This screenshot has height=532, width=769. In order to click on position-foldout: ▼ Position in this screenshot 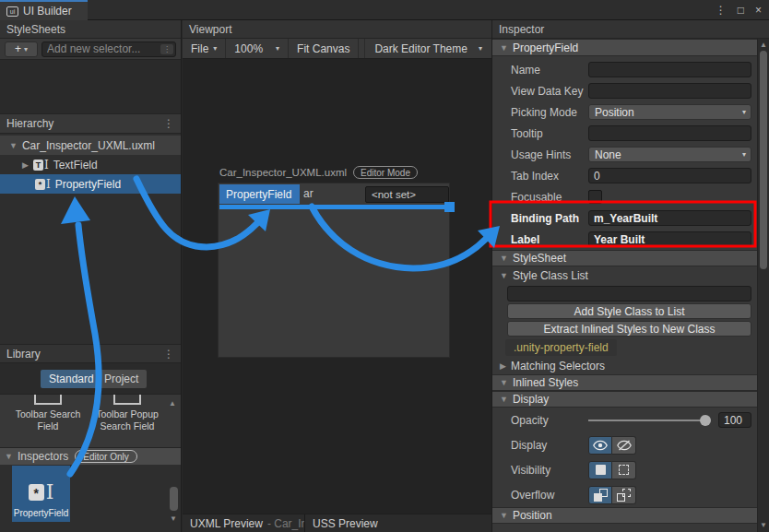, I will do `click(625, 515)`.